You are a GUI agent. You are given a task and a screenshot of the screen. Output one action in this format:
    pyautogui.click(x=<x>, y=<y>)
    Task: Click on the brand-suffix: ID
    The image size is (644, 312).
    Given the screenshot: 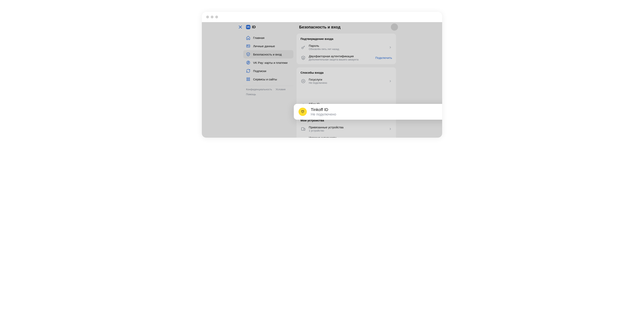 What is the action you would take?
    pyautogui.click(x=254, y=27)
    